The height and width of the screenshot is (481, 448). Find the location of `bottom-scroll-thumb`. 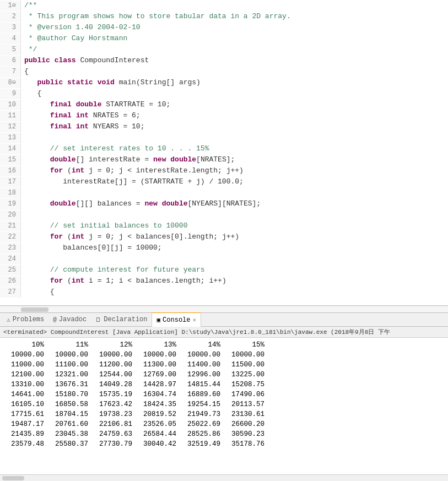

bottom-scroll-thumb is located at coordinates (13, 478).